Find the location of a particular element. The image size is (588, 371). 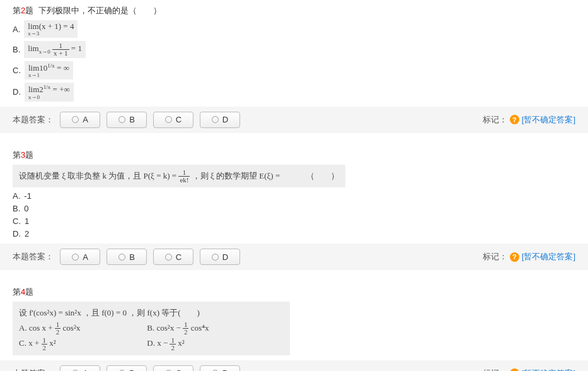

q2-option-c: C. lim101/x = ∞x→1 is located at coordinates (294, 71).